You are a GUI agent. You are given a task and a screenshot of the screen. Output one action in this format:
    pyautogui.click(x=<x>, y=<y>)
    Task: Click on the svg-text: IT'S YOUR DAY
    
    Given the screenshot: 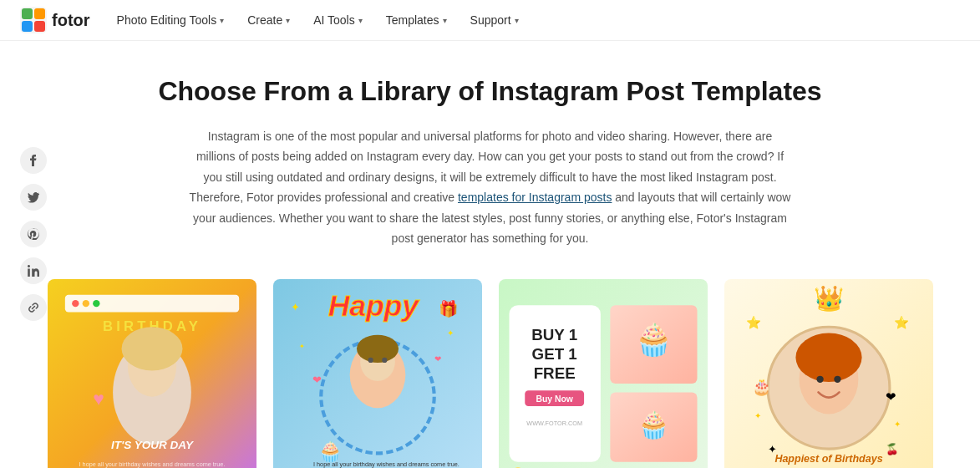 What is the action you would take?
    pyautogui.click(x=152, y=445)
    